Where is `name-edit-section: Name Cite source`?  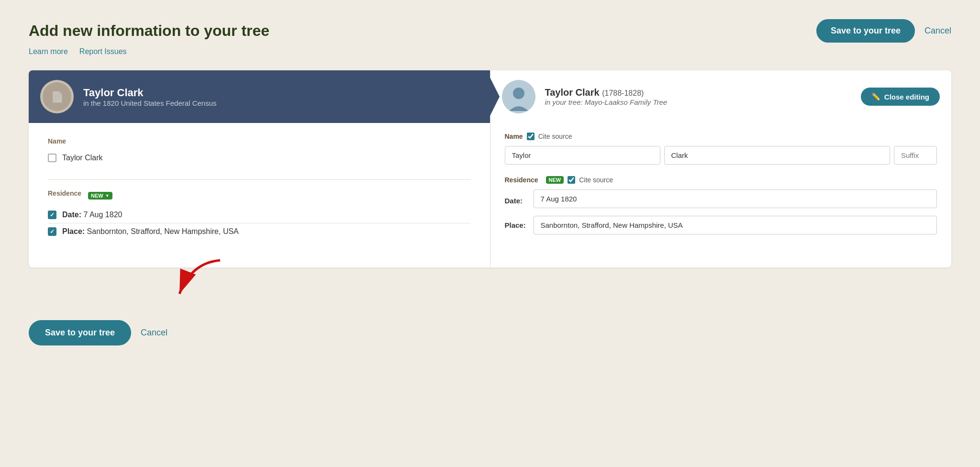
name-edit-section: Name Cite source is located at coordinates (721, 148).